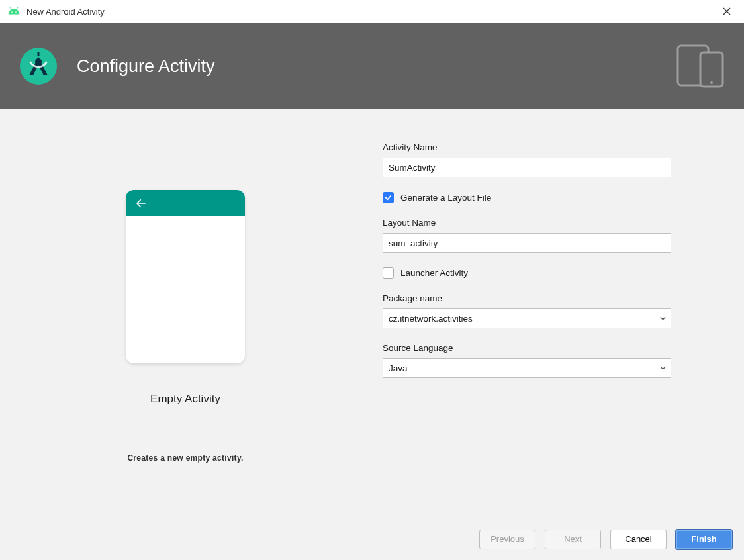 The width and height of the screenshot is (744, 560). I want to click on page-title: Configure Activity, so click(377, 66).